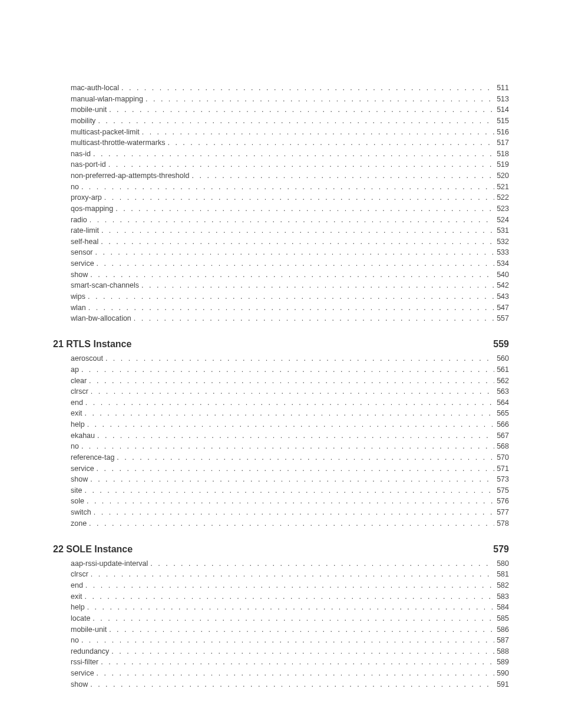  What do you see at coordinates (290, 391) in the screenshot?
I see `toc-entry: clrscr563` at bounding box center [290, 391].